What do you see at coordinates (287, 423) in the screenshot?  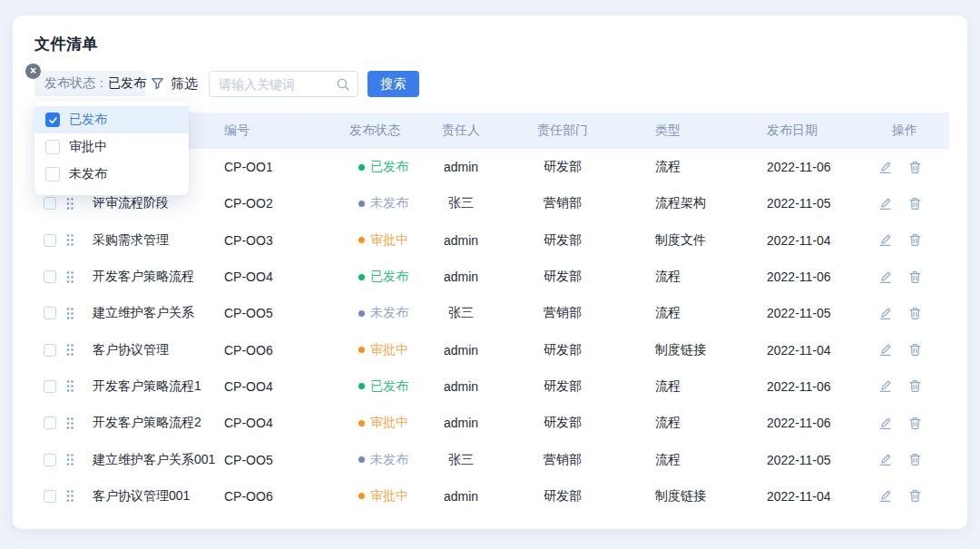 I see `file-code: CP-OO4` at bounding box center [287, 423].